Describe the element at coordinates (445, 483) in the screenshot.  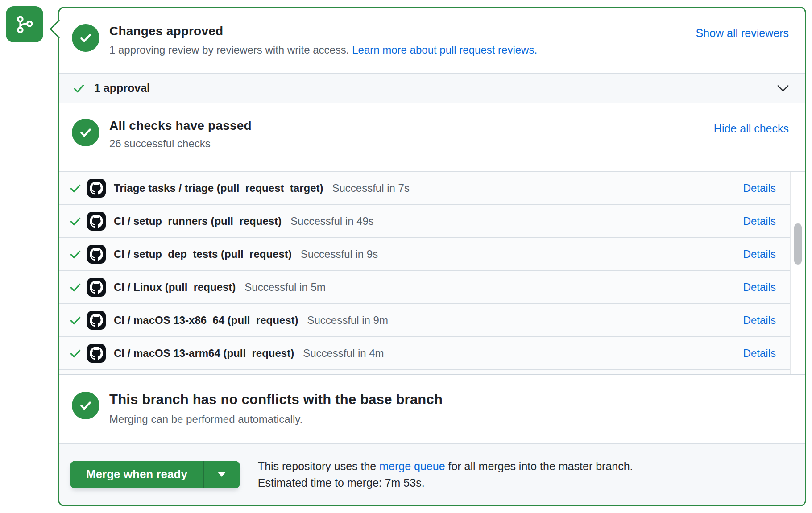
I see `merge-queue-note-line2: Estimated time to merge: 7m 53s.` at that location.